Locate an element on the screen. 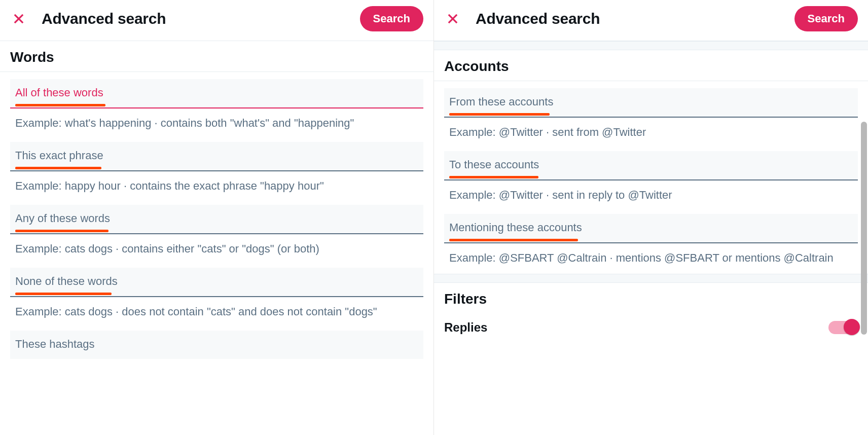 Image resolution: width=868 pixels, height=435 pixels. section-title-filters: Filters is located at coordinates (651, 298).